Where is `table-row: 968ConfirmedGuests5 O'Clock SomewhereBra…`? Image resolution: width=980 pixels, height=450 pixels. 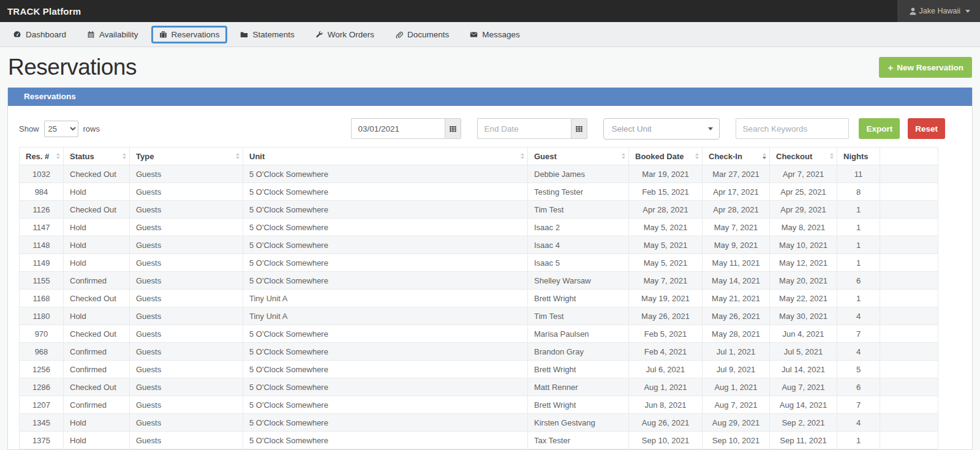
table-row: 968ConfirmedGuests5 O'Clock SomewhereBra… is located at coordinates (479, 351).